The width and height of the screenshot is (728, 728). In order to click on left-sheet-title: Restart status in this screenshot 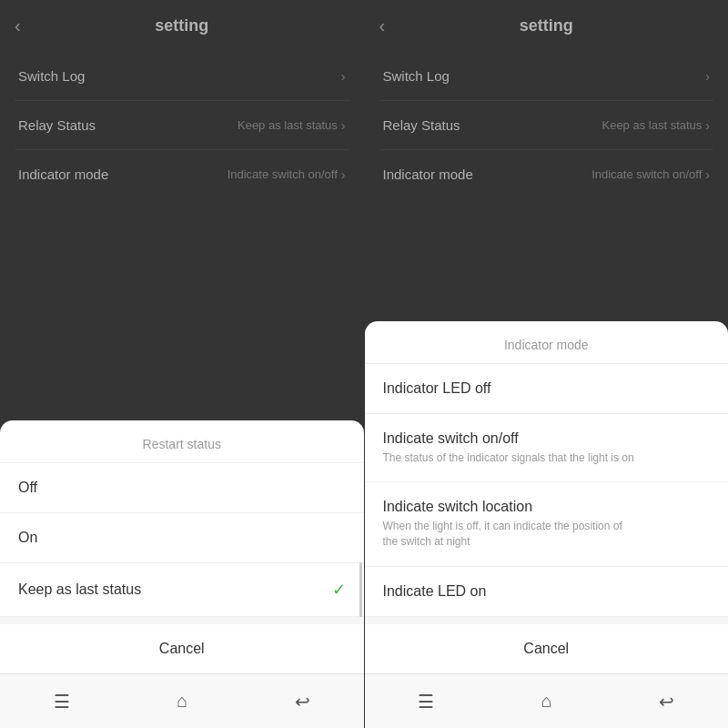, I will do `click(182, 442)`.